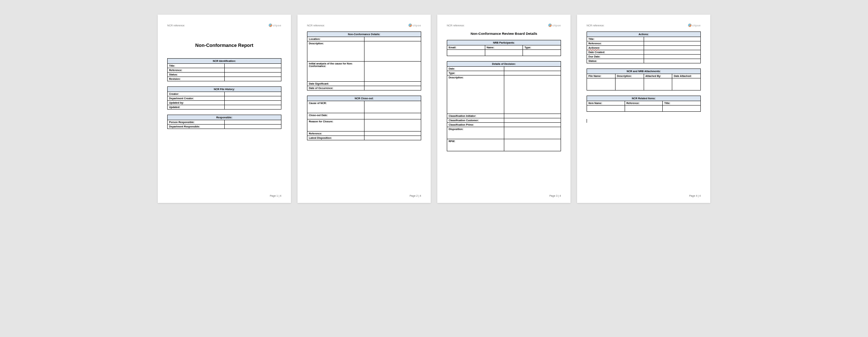 Image resolution: width=868 pixels, height=337 pixels. Describe the element at coordinates (476, 125) in the screenshot. I see `field-label: Classification Prime:` at that location.